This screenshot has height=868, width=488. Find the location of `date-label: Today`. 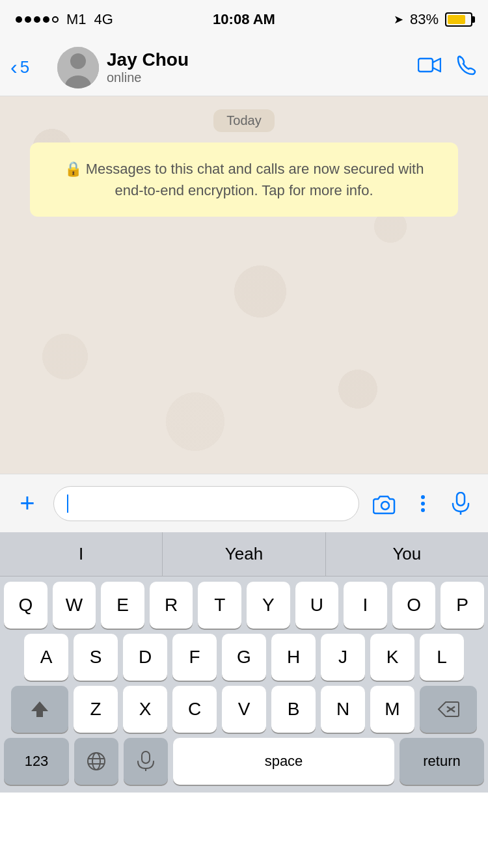

date-label: Today is located at coordinates (244, 121).